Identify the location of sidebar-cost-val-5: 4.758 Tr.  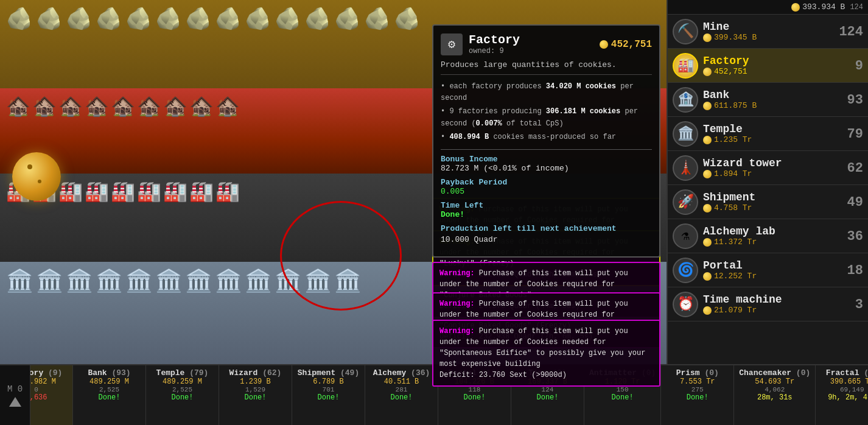
(733, 208).